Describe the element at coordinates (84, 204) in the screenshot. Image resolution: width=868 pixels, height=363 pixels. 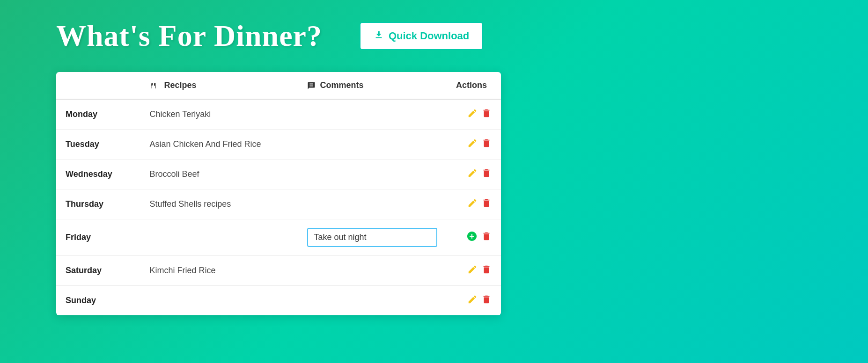
I see `day-label: Thursday` at that location.